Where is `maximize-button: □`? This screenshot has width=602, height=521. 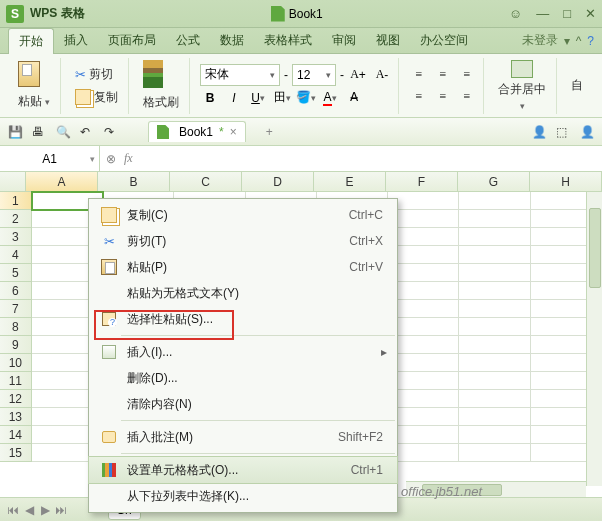
maximize-button: □ is located at coordinates (567, 14).